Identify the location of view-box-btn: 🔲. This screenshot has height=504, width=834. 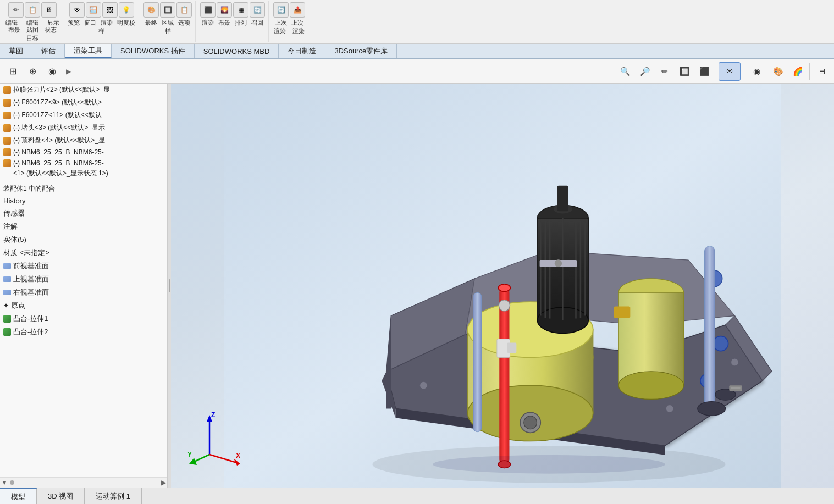
(684, 71).